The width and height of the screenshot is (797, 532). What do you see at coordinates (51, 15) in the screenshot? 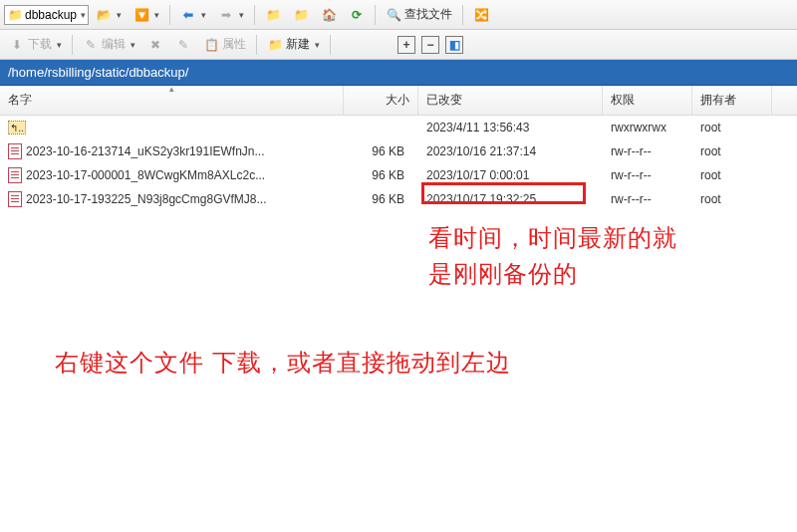
I see `tab-label: dbbackup` at bounding box center [51, 15].